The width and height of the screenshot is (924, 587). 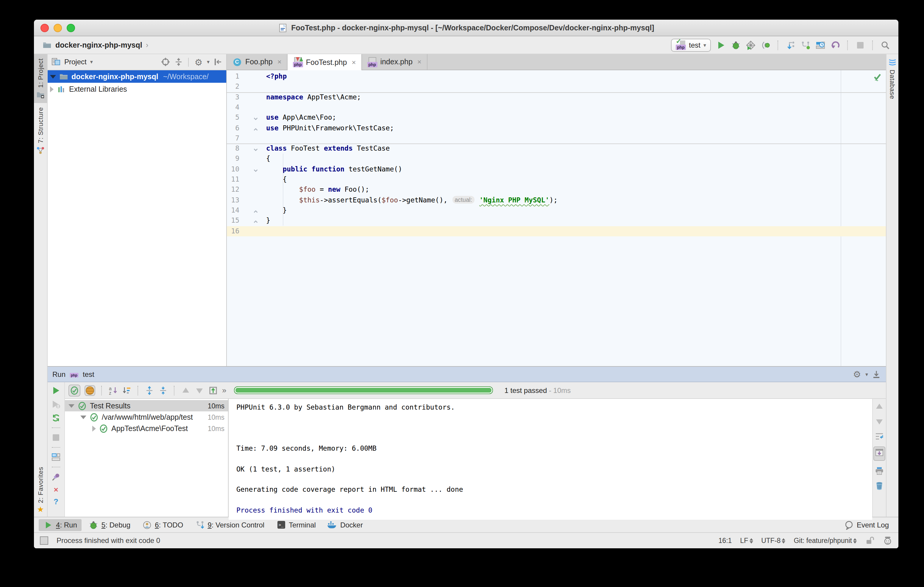 I want to click on vcs-commit-button, so click(x=806, y=45).